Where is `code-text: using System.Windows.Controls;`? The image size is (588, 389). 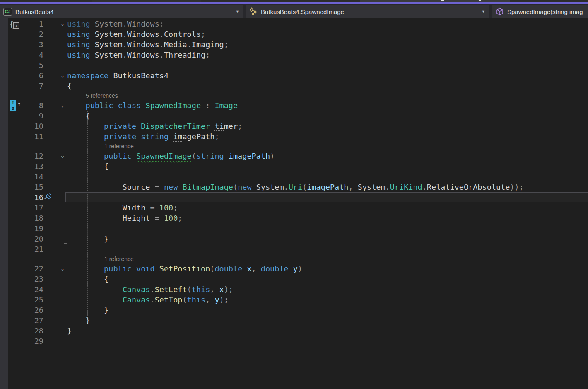 code-text: using System.Windows.Controls; is located at coordinates (136, 34).